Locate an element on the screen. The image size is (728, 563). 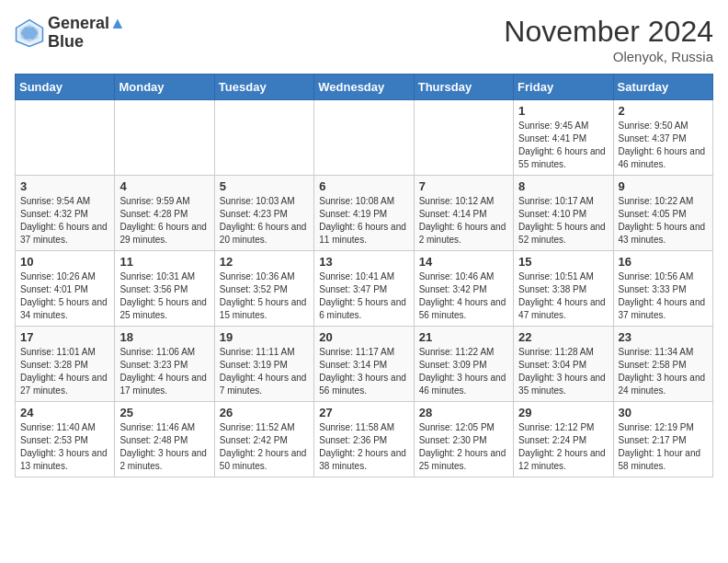
day-info: Sunrise: 10:46 AM Sunset: 3:42 PM Daylig… is located at coordinates (463, 296).